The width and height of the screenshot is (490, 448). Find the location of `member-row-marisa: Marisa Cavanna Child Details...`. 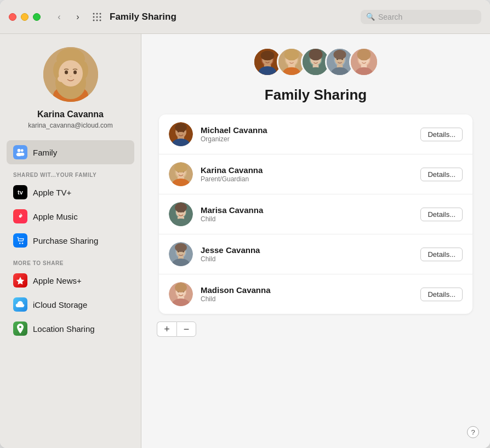

member-row-marisa: Marisa Cavanna Child Details... is located at coordinates (316, 215).